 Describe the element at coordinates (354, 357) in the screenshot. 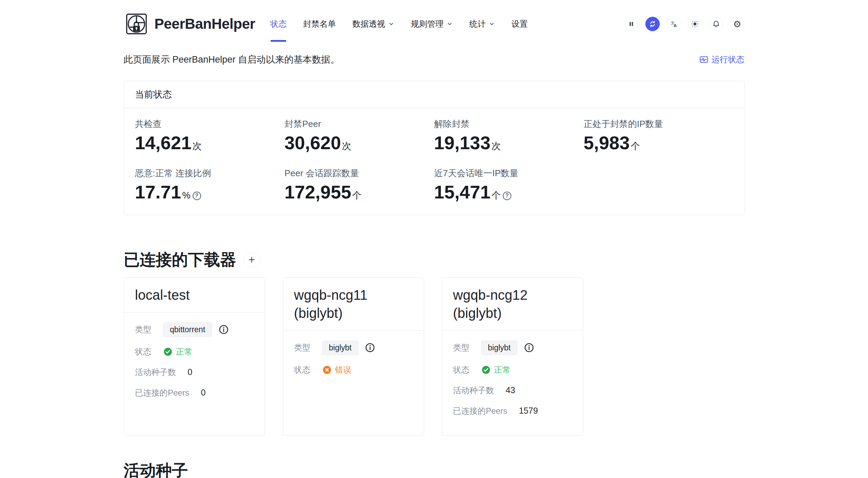

I see `downloader-card-wgqb-ncg11: wgqb-ncg11 (biglybt) 类型 biglybt 状态 错误` at that location.